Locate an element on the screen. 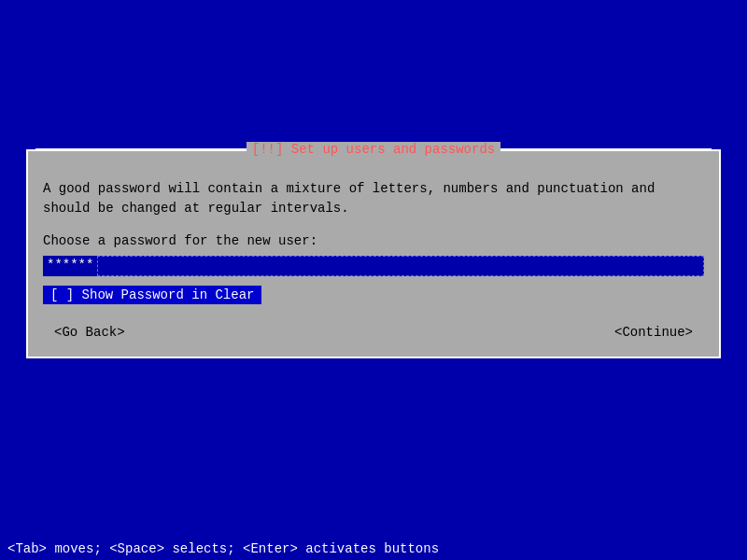  prompt-label: Choose a password for the new user: is located at coordinates (374, 241).